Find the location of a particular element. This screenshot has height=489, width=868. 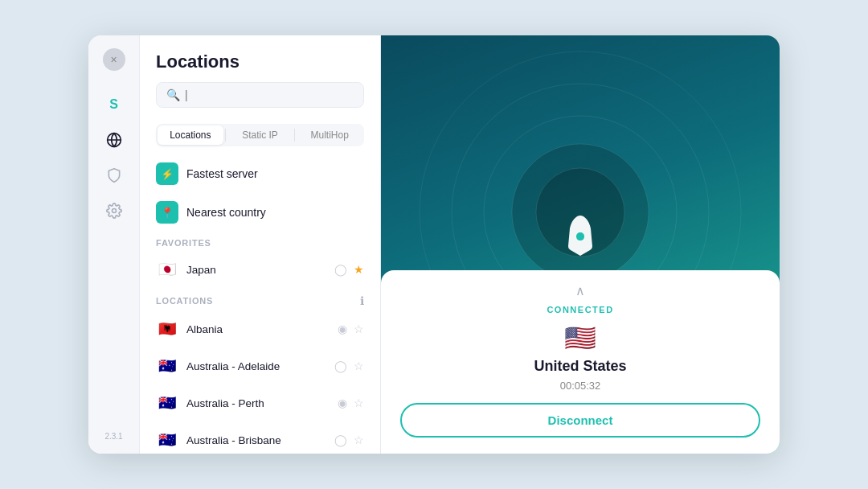

nearest-country-item: 📍 Nearest country is located at coordinates (260, 212).